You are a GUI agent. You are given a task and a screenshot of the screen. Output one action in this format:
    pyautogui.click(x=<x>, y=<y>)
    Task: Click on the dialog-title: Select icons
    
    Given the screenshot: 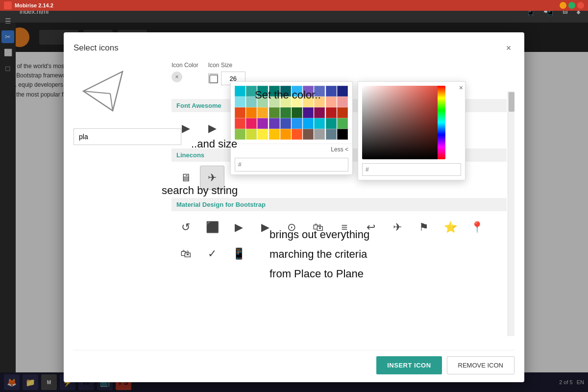 What is the action you would take?
    pyautogui.click(x=96, y=48)
    